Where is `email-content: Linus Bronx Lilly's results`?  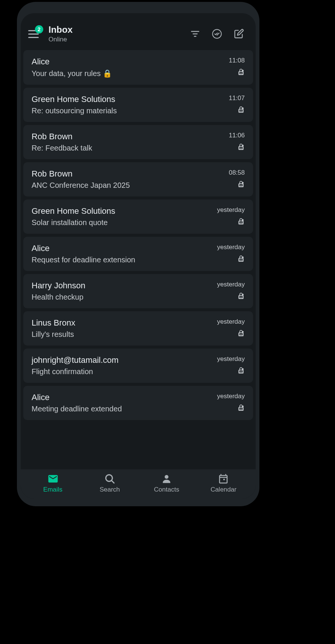
email-content: Linus Bronx Lilly's results is located at coordinates (121, 328).